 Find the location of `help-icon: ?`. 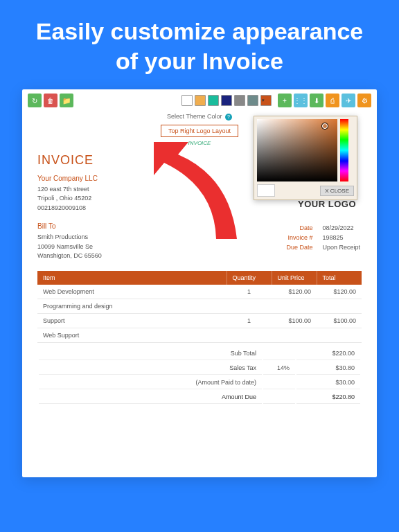

help-icon: ? is located at coordinates (229, 117).